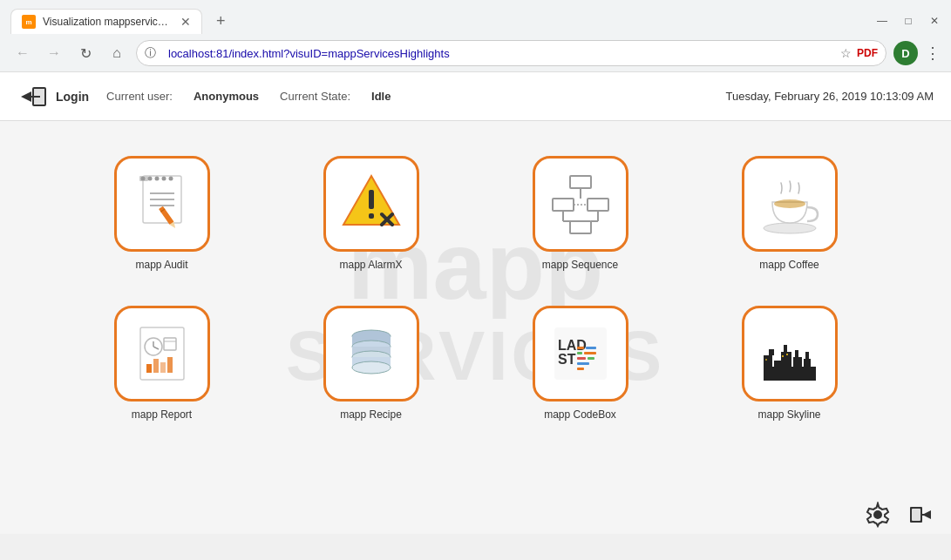 The height and width of the screenshot is (560, 951). Describe the element at coordinates (572, 345) in the screenshot. I see `svg-text: LAD` at that location.